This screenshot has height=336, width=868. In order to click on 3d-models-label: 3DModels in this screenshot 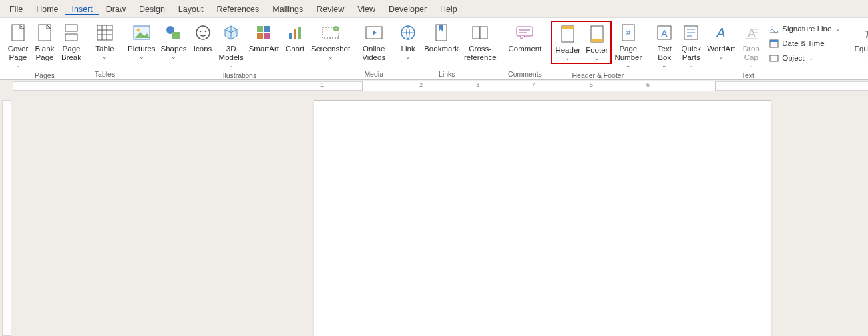, I will do `click(231, 53)`.